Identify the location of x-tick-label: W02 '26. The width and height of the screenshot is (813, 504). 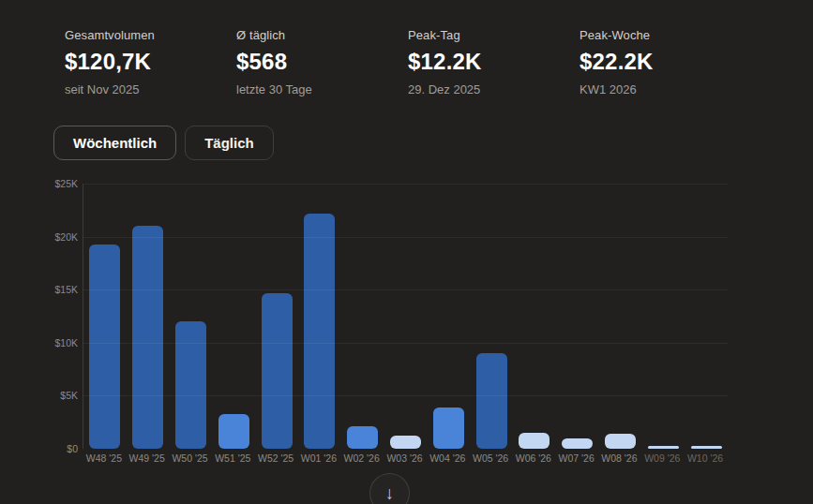
(362, 458).